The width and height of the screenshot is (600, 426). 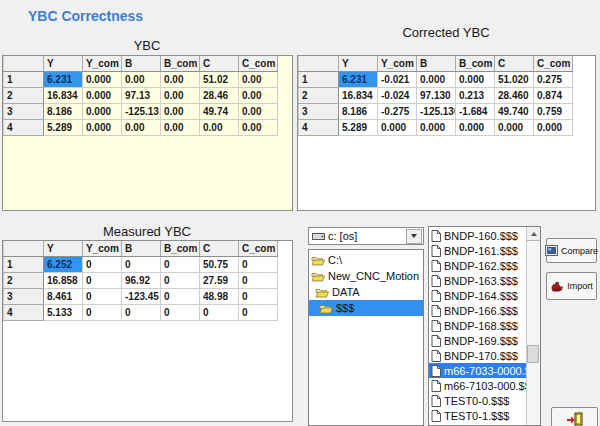 I want to click on import-button: Import, so click(x=572, y=286).